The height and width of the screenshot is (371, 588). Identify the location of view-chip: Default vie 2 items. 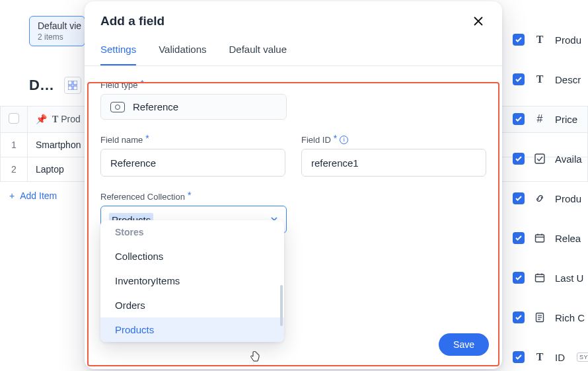
(57, 31).